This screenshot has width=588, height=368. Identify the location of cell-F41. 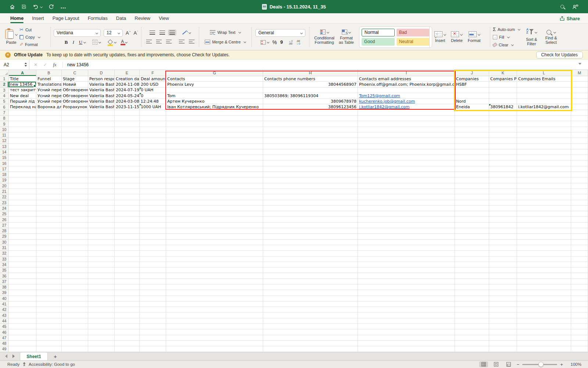
(153, 304).